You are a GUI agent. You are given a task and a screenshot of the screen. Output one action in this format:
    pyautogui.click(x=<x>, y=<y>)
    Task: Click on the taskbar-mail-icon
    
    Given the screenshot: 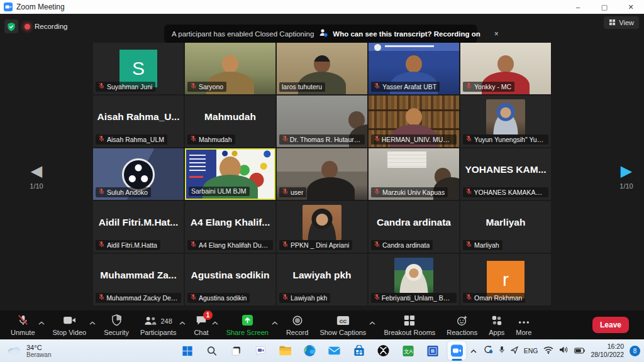 What is the action you would take?
    pyautogui.click(x=335, y=351)
    